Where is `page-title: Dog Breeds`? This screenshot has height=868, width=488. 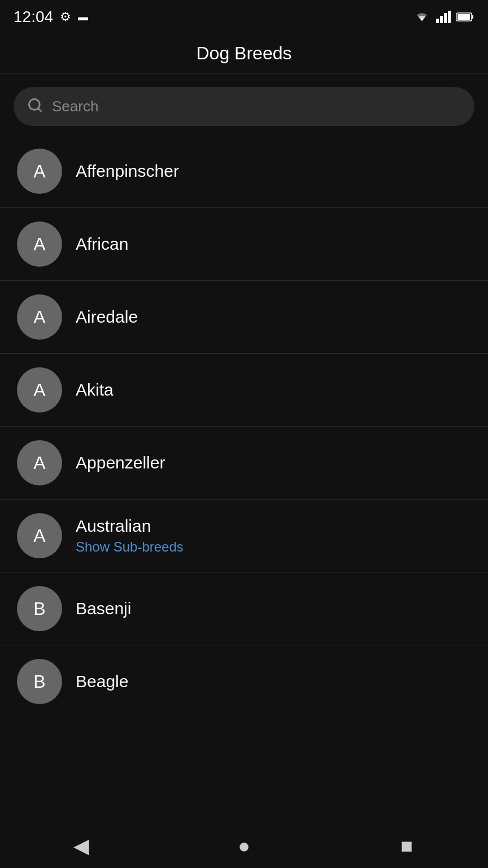
page-title: Dog Breeds is located at coordinates (244, 53).